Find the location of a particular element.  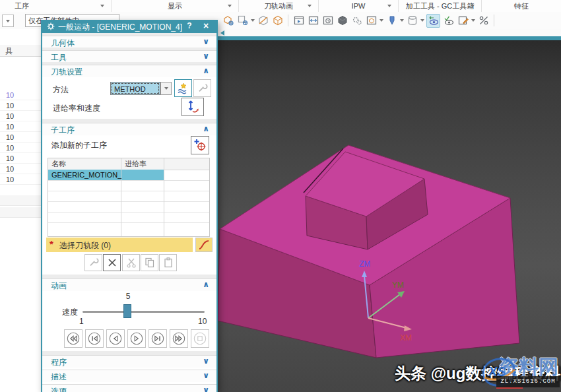

simulate-window-icon is located at coordinates (327, 21).